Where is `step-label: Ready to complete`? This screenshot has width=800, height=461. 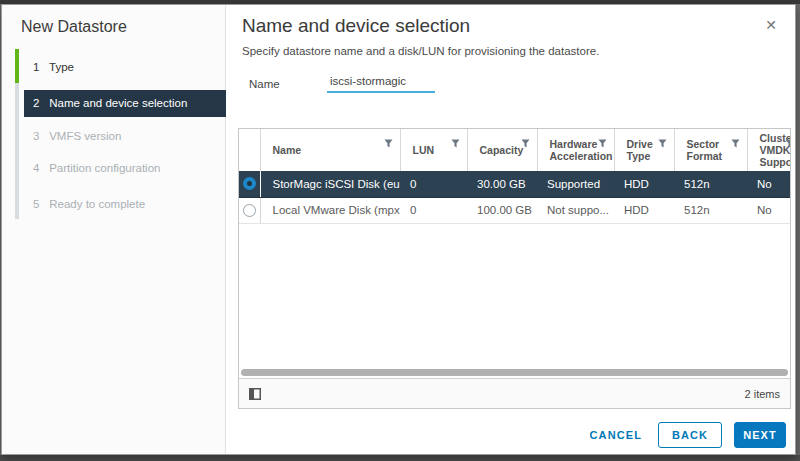 step-label: Ready to complete is located at coordinates (97, 204).